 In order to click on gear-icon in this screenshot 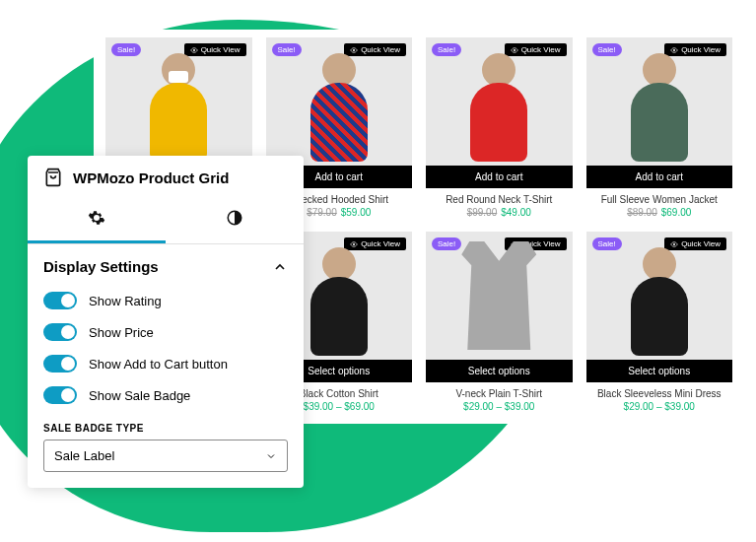, I will do `click(97, 218)`.